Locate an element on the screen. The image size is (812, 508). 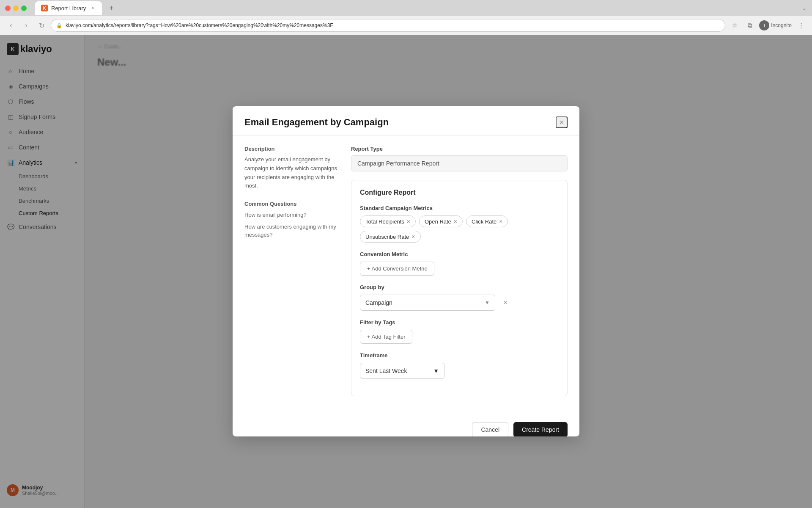
metric-tag-click-rate: Click Rate × is located at coordinates (487, 221).